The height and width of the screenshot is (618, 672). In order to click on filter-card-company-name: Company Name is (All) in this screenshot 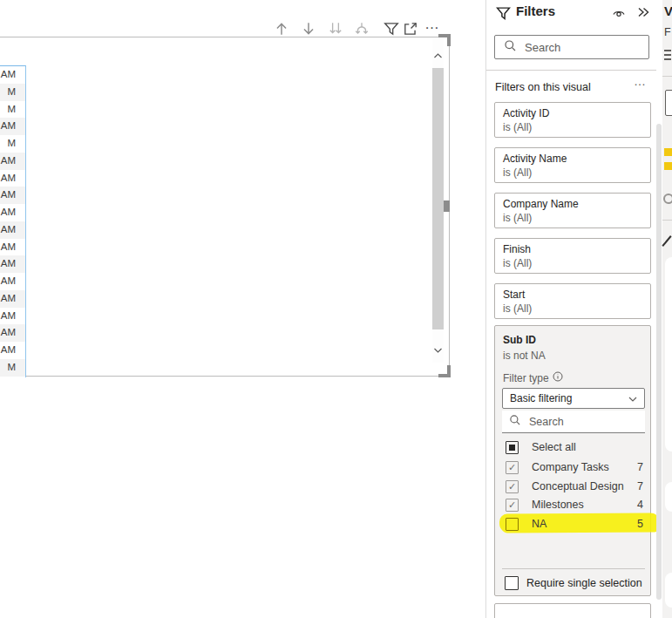, I will do `click(573, 211)`.